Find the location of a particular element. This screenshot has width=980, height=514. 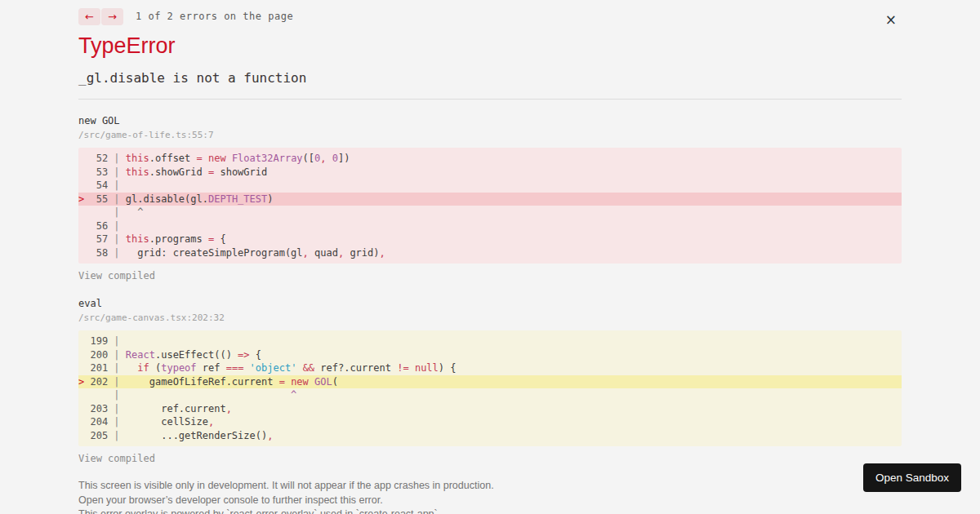

footer-line: This screen is visible only in developme… is located at coordinates (490, 486).